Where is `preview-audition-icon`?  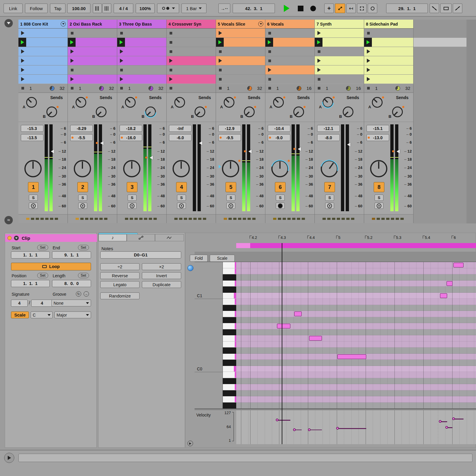 preview-audition-icon is located at coordinates (190, 268).